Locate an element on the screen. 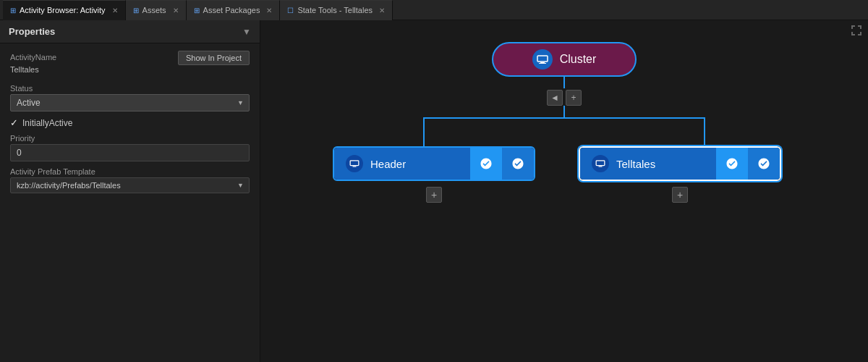  prefab-template-section: Activity Prefab Template is located at coordinates (130, 180).